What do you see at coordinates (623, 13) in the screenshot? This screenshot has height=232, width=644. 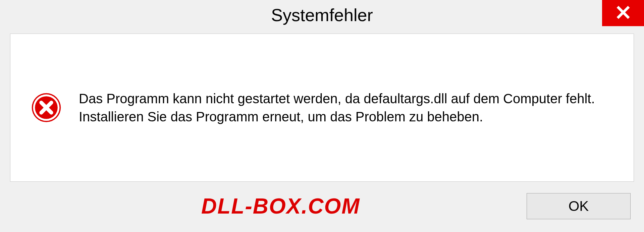 I see `close-button` at bounding box center [623, 13].